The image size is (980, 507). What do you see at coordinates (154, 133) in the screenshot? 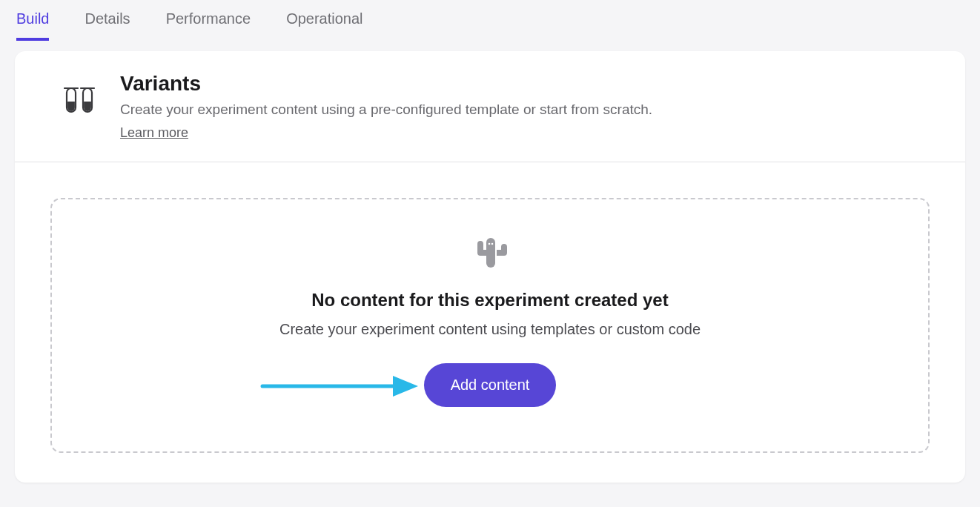
I see `learn-more-link: Learn more` at bounding box center [154, 133].